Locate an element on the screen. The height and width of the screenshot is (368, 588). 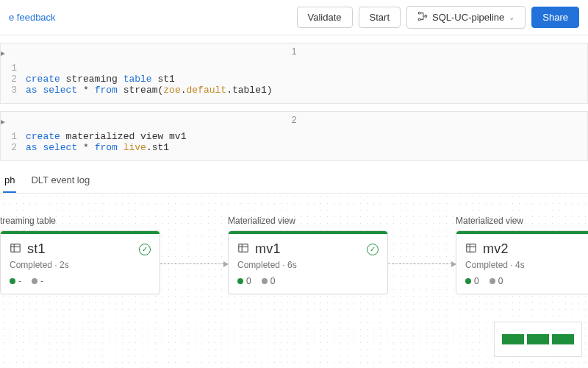
code-text: create streaming table st1 is located at coordinates (100, 79).